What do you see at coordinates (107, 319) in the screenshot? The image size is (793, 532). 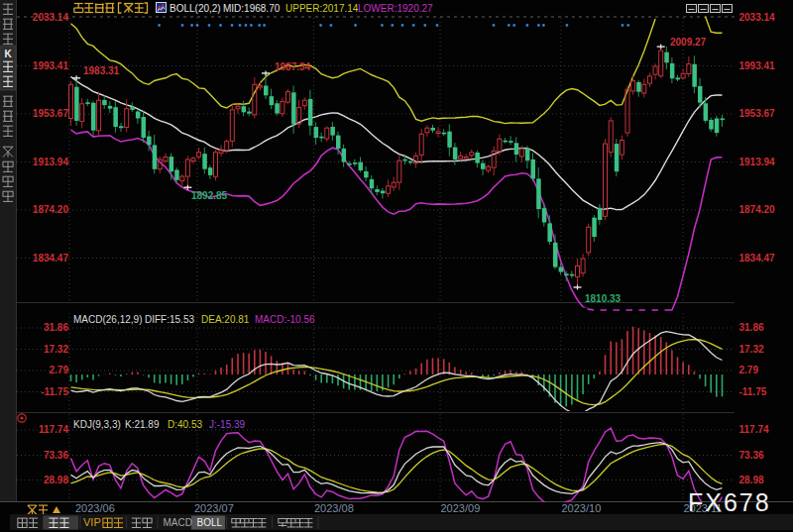 I see `svg-text: MACD(26,12,9)` at bounding box center [107, 319].